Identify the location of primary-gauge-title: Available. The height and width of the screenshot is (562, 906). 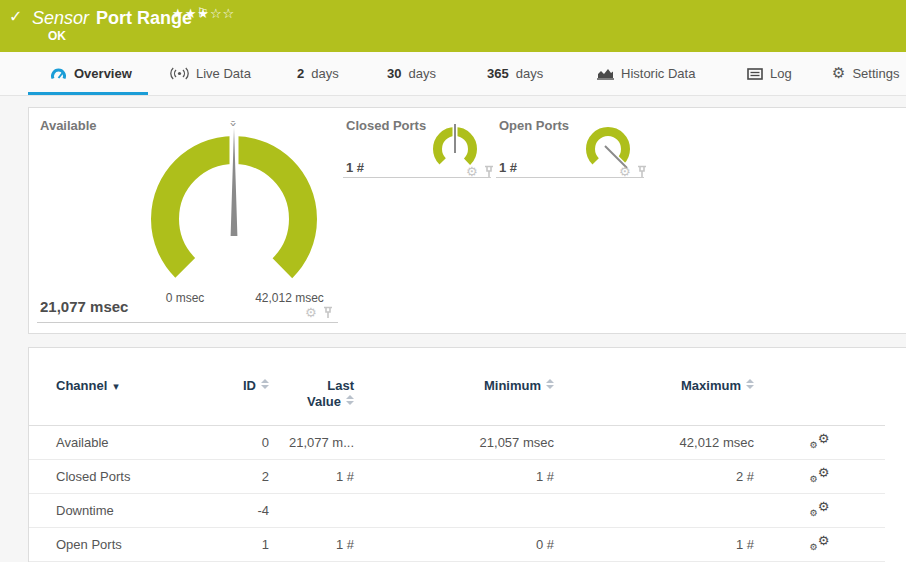
(68, 126).